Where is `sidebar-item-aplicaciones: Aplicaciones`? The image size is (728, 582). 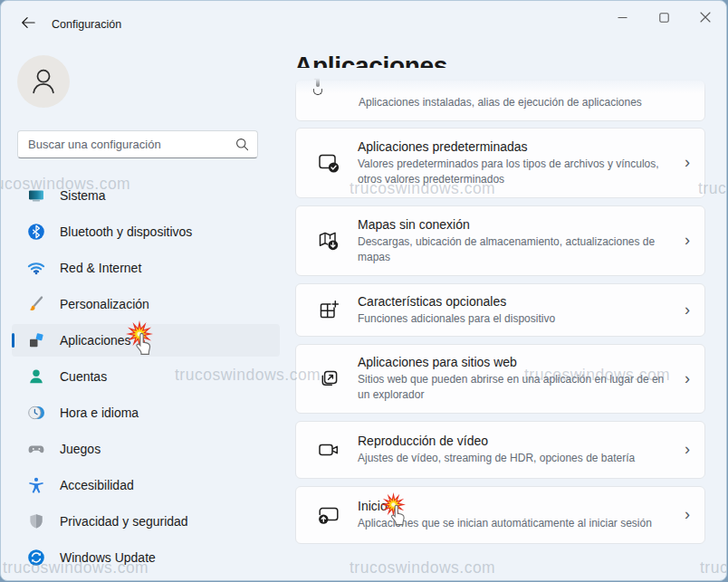
sidebar-item-aplicaciones: Aplicaciones is located at coordinates (146, 340).